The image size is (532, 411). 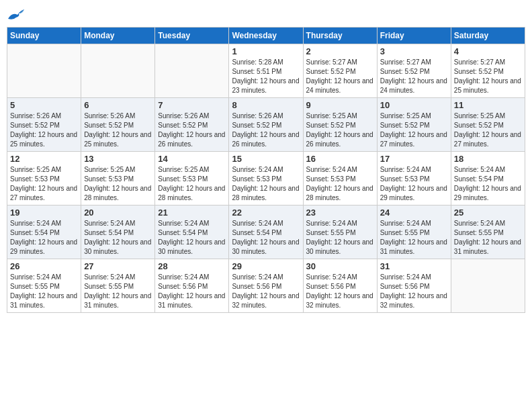 I want to click on calendar-cell: 14Sunrise: 5:25 AMSunset: 5:53 PMDayligh…, so click(x=192, y=179).